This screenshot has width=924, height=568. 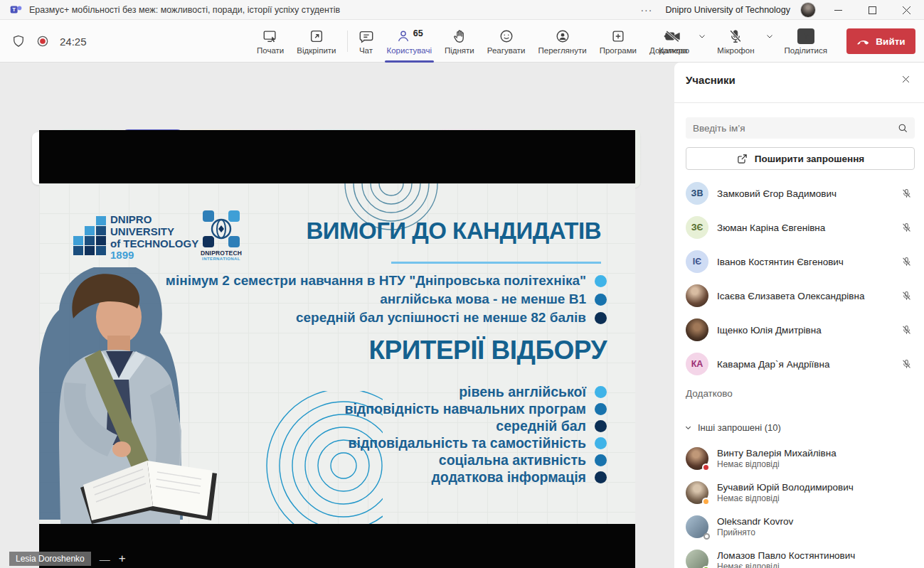 What do you see at coordinates (533, 392) in the screenshot?
I see `criteria-item: рівень англійської` at bounding box center [533, 392].